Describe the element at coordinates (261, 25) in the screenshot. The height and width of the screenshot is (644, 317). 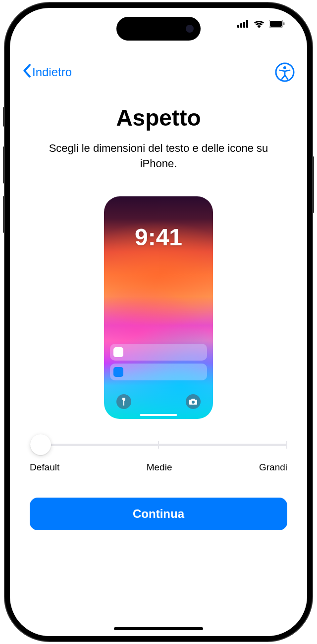
I see `status-bar` at that location.